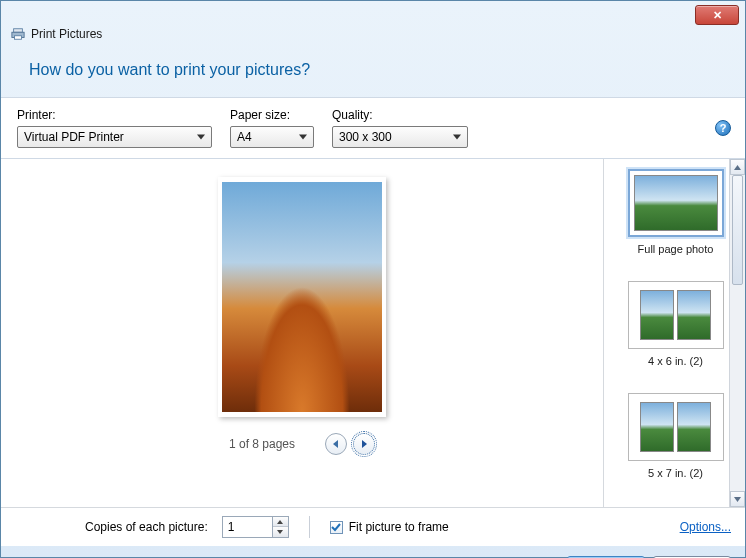 This screenshot has width=746, height=558. Describe the element at coordinates (718, 16) in the screenshot. I see `close-icon: ✕` at that location.